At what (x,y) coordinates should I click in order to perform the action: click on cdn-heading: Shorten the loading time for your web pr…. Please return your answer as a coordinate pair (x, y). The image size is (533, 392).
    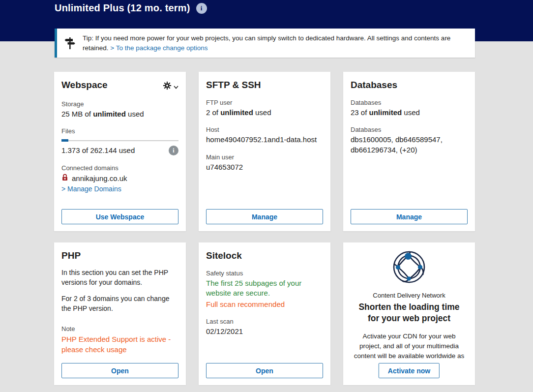
    Looking at the image, I should click on (409, 313).